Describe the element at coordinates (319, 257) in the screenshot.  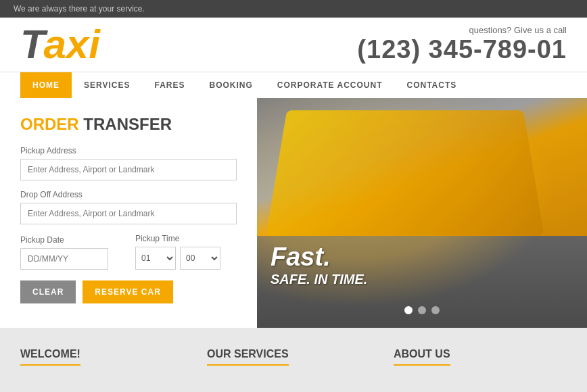
I see `hero-fast: Fast.` at that location.